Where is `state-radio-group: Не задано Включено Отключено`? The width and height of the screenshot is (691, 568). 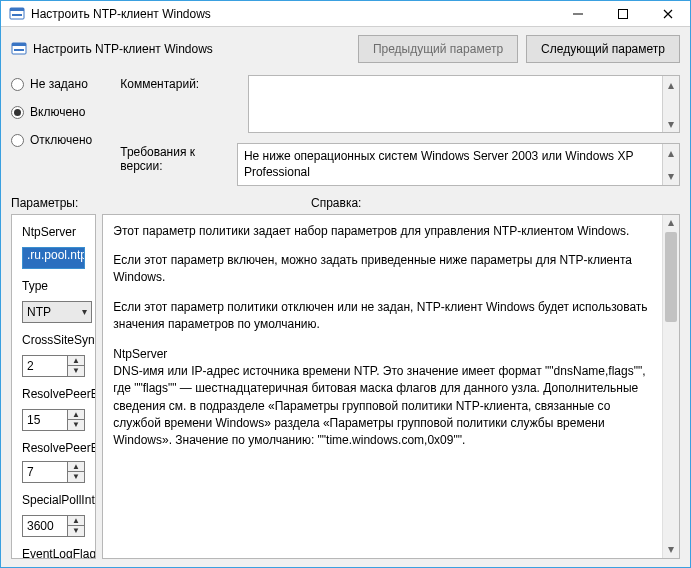
state-radio-group: Не задано Включено Отключено is located at coordinates (66, 130).